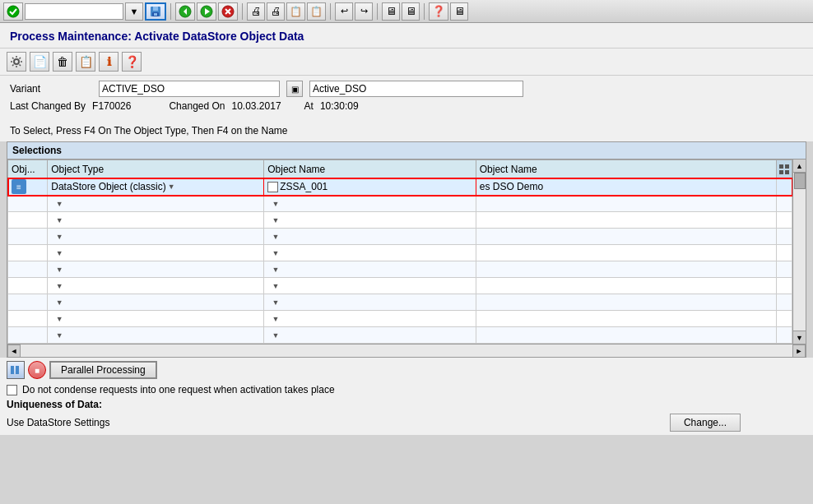 This screenshot has width=813, height=504. Describe the element at coordinates (316, 12) in the screenshot. I see `copy2-btn: 📋` at that location.